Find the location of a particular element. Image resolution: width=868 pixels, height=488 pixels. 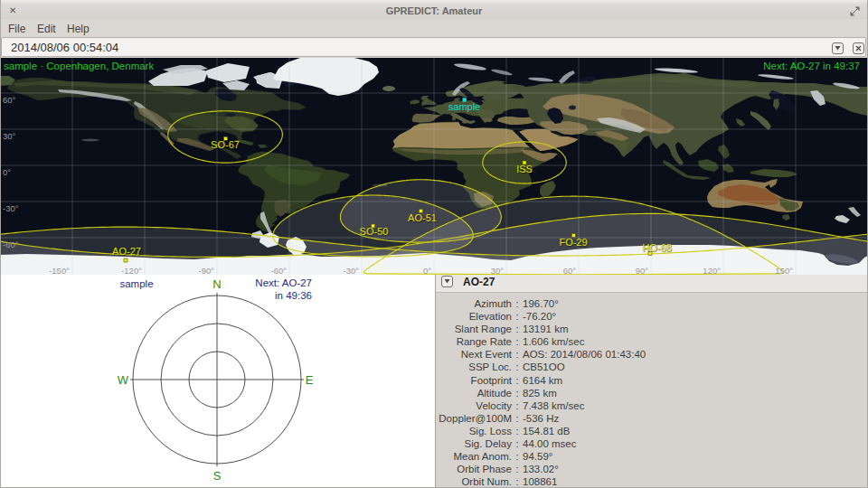

svg-text: 150° is located at coordinates (784, 271).